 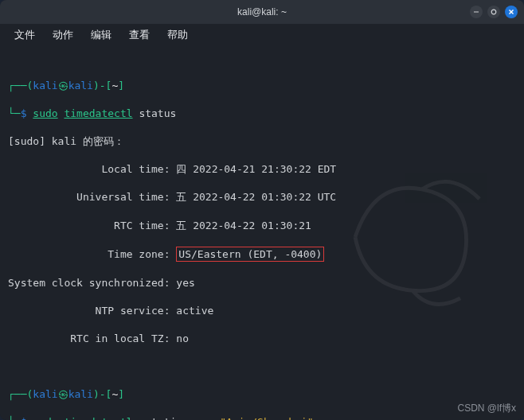 What do you see at coordinates (262, 283) in the screenshot?
I see `output-sync-1: System clock synchronized: yes` at bounding box center [262, 283].